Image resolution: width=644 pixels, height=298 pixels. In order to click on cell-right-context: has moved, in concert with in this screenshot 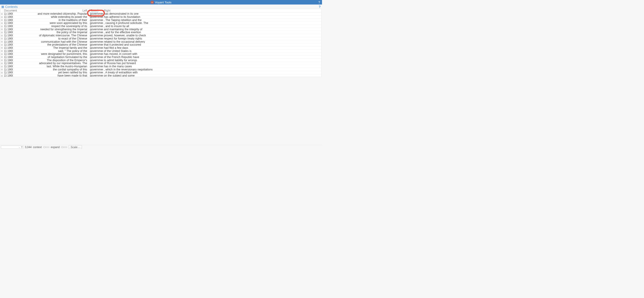, I will do `click(212, 54)`.